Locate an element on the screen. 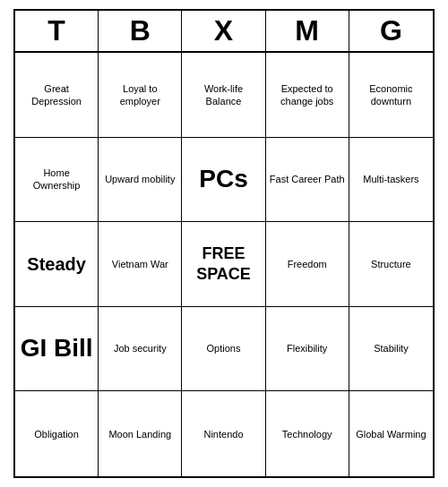  bingo-cell-24: Global Warming is located at coordinates (391, 433).